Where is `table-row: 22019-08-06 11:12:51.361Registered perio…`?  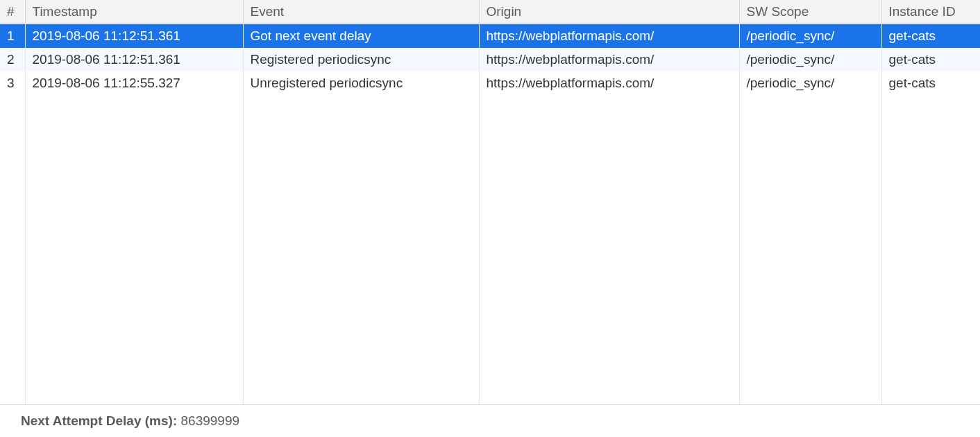
table-row: 22019-08-06 11:12:51.361Registered perio… is located at coordinates (490, 60).